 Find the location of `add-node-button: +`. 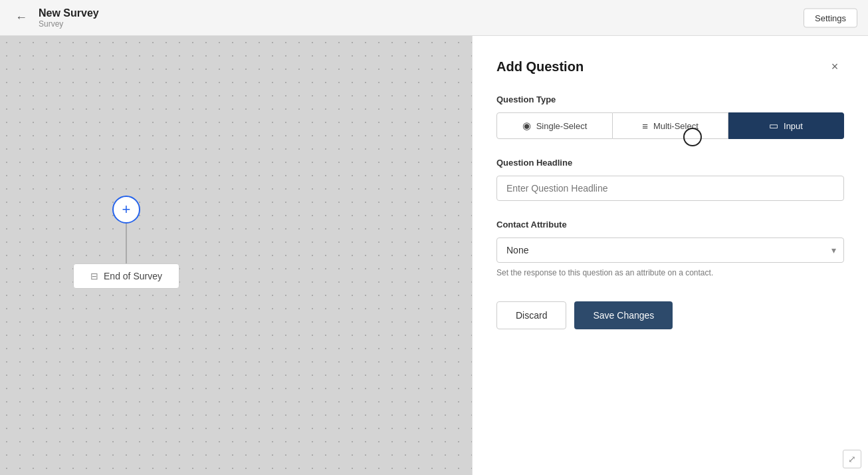

add-node-button: + is located at coordinates (126, 210).